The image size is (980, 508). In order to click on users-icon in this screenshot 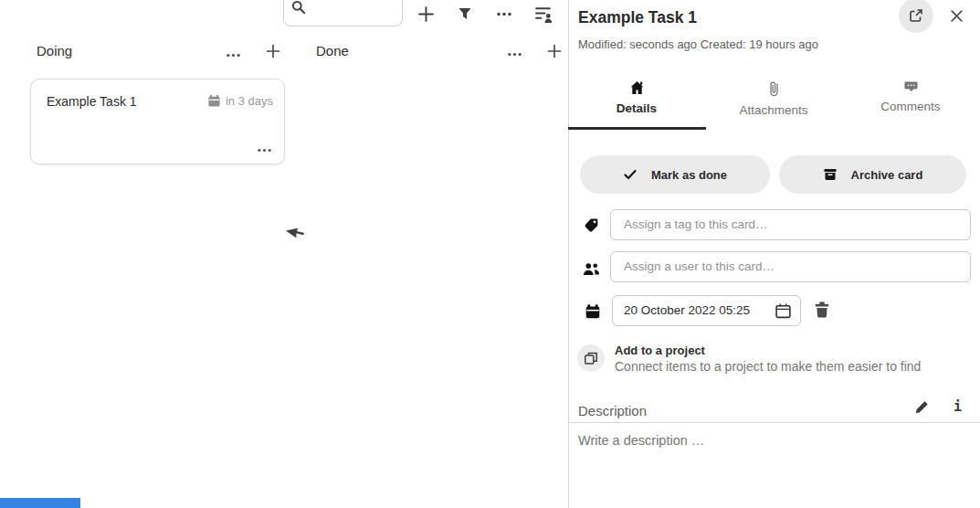, I will do `click(591, 269)`.